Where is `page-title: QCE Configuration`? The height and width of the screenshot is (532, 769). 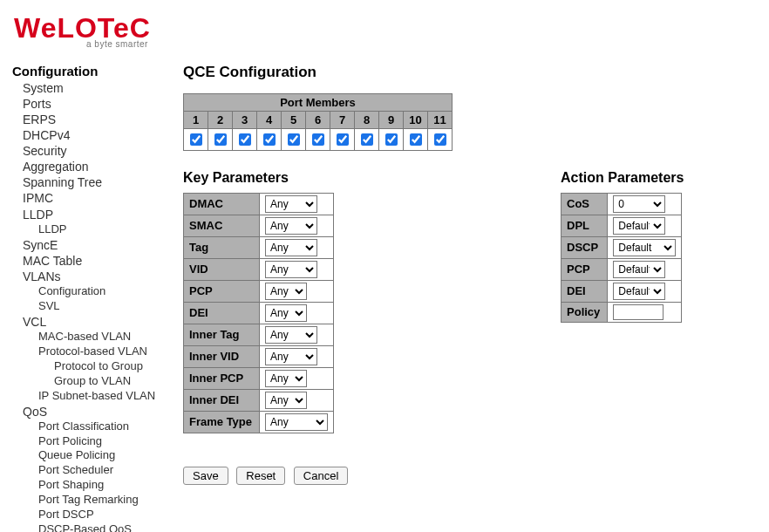 page-title: QCE Configuration is located at coordinates (472, 72).